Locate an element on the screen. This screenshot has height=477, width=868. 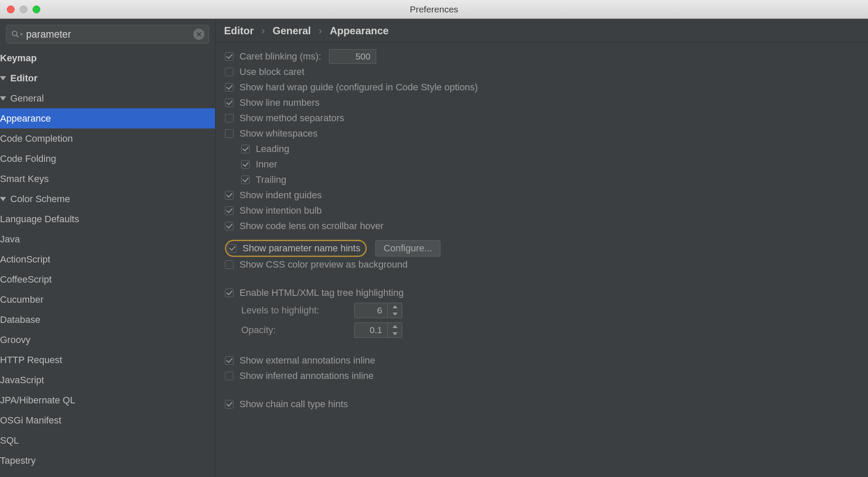
tree-item-cs: Tapestry is located at coordinates (108, 461).